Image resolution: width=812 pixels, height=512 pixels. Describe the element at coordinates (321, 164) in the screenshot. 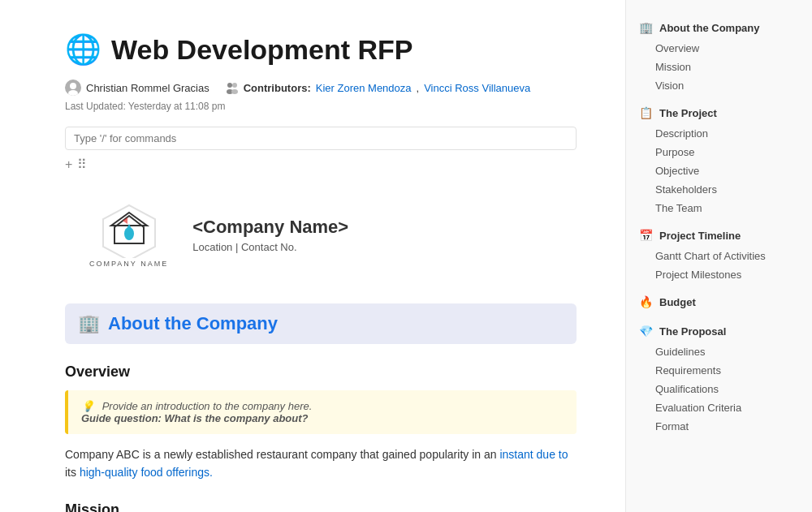

I see `toolbar-icons: + ⠿` at that location.